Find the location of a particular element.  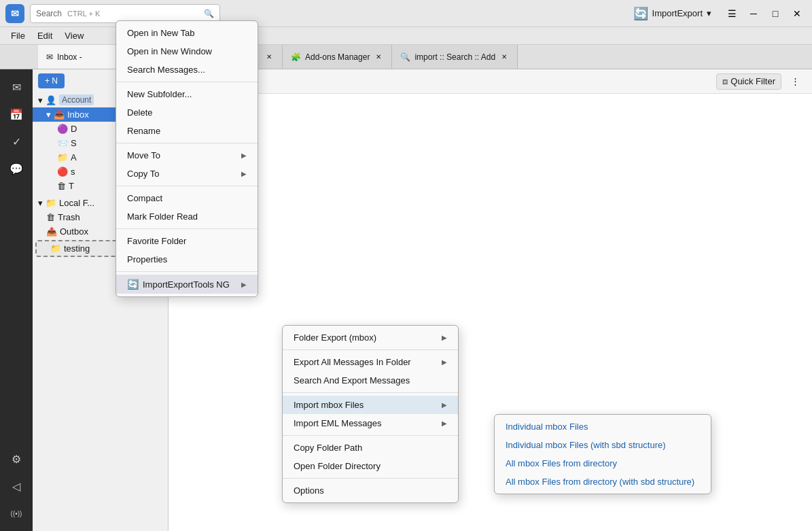

sub1-options: Options is located at coordinates (370, 491).